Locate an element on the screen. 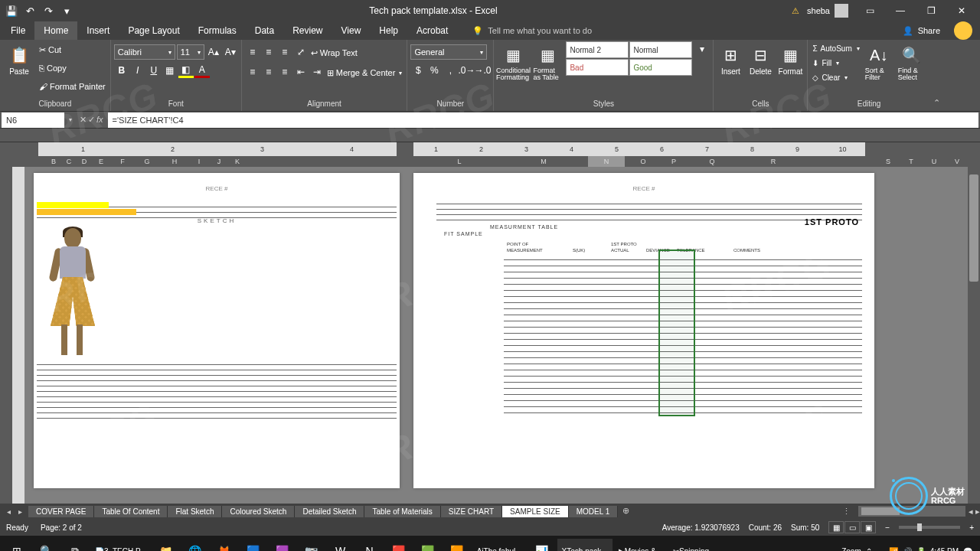 Image resolution: width=980 pixels, height=551 pixels. close-icon: ✕ is located at coordinates (962, 11).